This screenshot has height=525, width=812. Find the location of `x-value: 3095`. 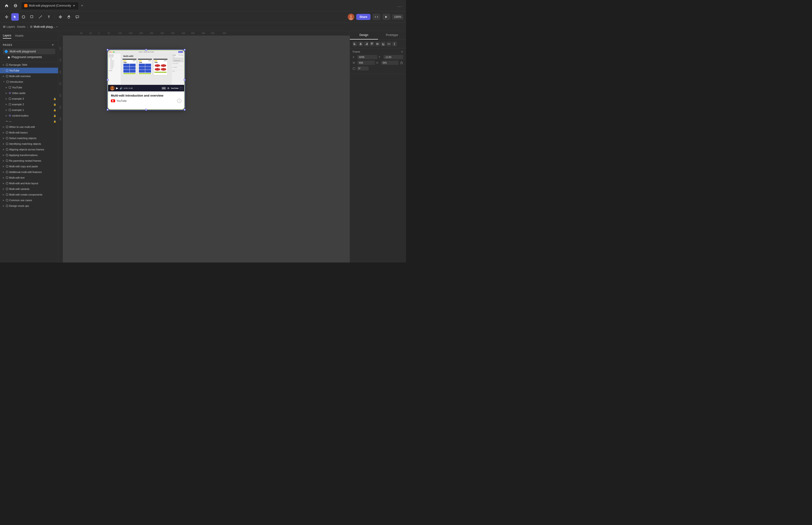

x-value: 3095 is located at coordinates (367, 57).